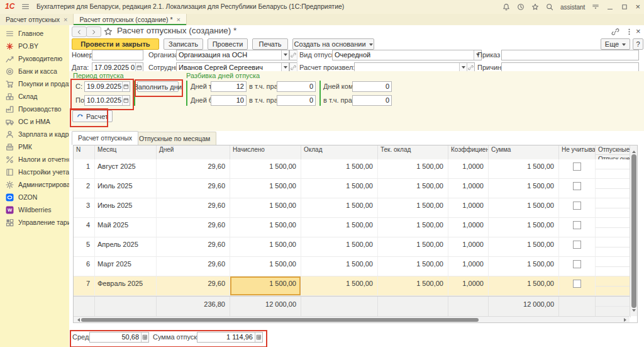  What do you see at coordinates (126, 169) in the screenshot?
I see `cell-month: Август 2025` at bounding box center [126, 169].